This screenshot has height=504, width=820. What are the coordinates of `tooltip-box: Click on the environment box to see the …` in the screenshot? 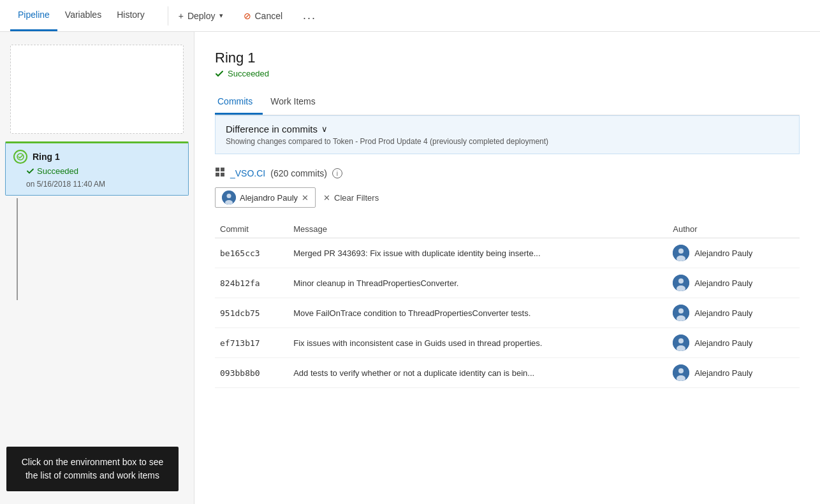 It's located at (92, 469).